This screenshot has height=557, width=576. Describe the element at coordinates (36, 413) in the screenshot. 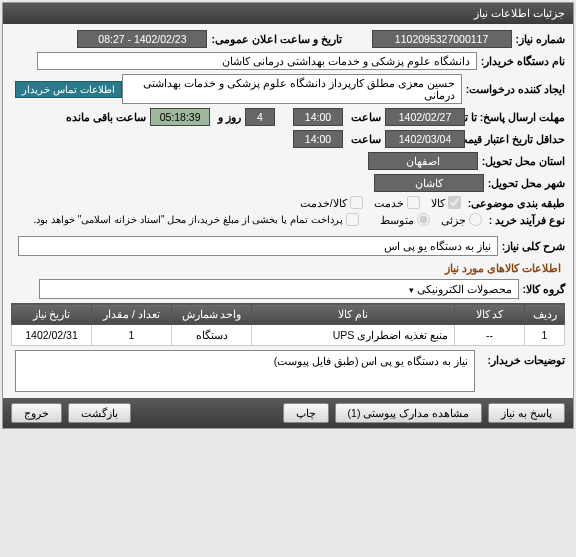

I see `exit-button: خروج` at that location.